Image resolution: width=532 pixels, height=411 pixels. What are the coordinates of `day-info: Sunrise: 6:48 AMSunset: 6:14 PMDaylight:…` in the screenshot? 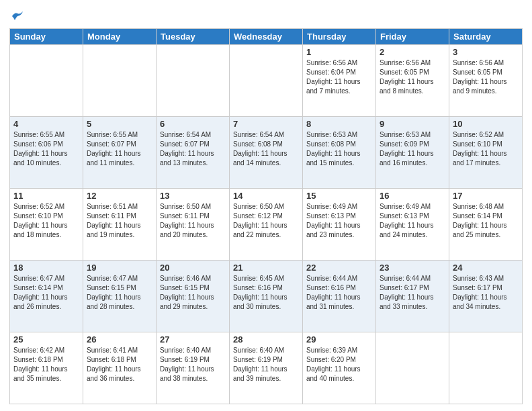 It's located at (486, 221).